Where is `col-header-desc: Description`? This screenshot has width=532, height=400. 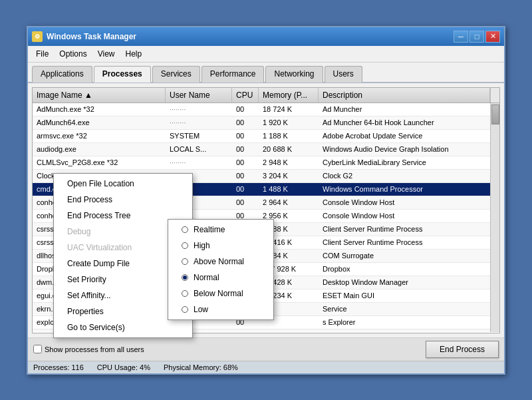
col-header-desc: Description is located at coordinates (404, 95).